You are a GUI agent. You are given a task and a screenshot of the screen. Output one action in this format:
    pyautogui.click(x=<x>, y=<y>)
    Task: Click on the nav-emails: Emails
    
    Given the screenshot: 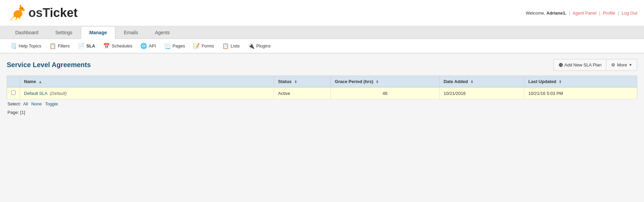 What is the action you would take?
    pyautogui.click(x=131, y=33)
    